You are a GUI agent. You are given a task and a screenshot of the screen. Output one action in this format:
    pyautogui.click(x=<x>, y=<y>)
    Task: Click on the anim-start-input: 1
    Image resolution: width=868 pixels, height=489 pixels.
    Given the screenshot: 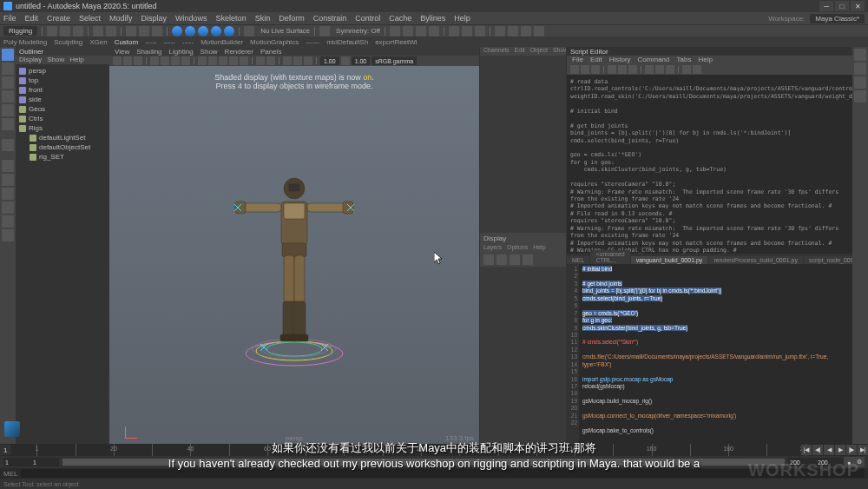 What is the action you would take?
    pyautogui.click(x=17, y=462)
    